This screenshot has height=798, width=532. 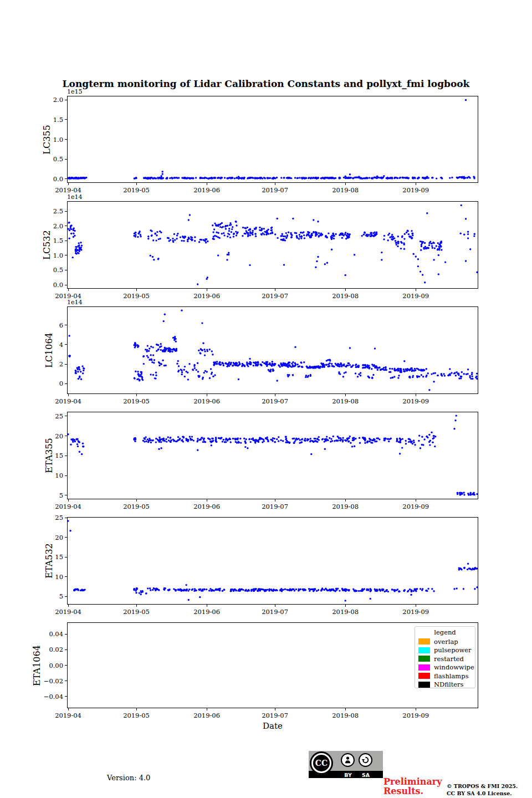 I want to click on person-icon, so click(x=348, y=760).